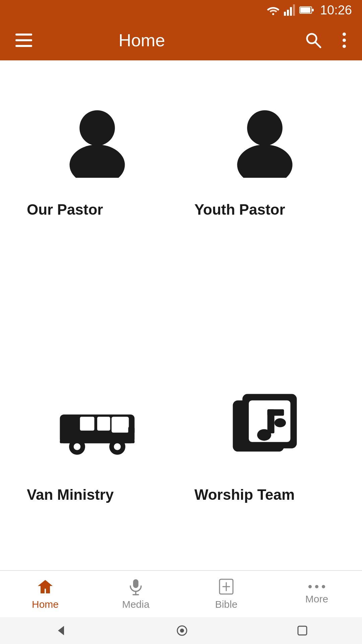 The image size is (362, 644). What do you see at coordinates (265, 495) in the screenshot?
I see `worship-team-label: Worship Team` at bounding box center [265, 495].